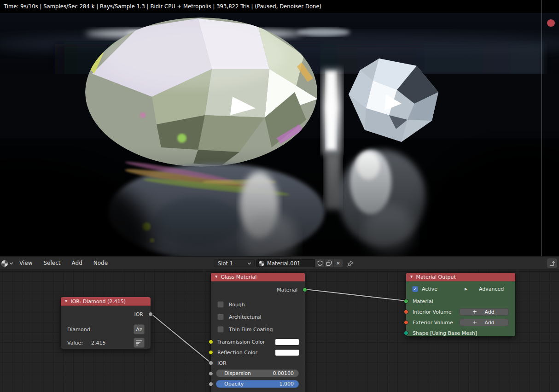  Describe the element at coordinates (106, 323) in the screenshot. I see `node-ior-diamond: ▼ IOR: Diamond (2.415) IOR Diamond Az Va…` at that location.